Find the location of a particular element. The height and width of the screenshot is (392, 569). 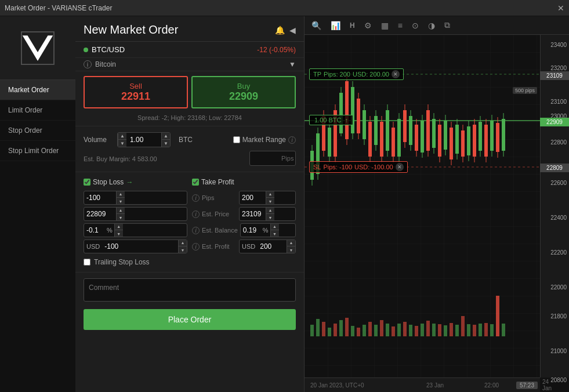

tp-price-input is located at coordinates (253, 214).